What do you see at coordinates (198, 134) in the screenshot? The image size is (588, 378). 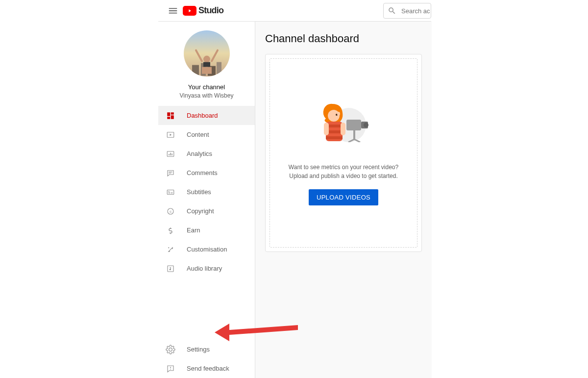 I see `sidebar-item-label: Content` at bounding box center [198, 134].